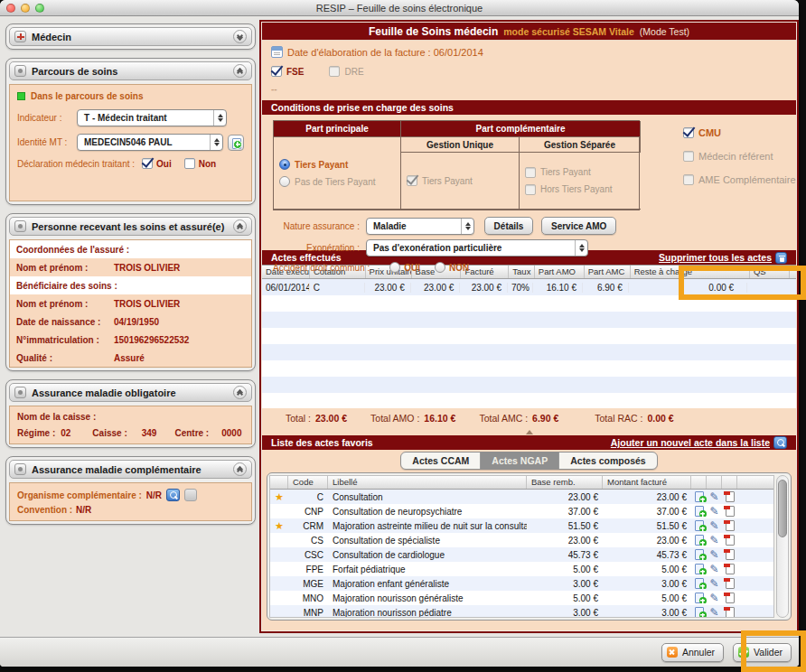 The height and width of the screenshot is (672, 806). I want to click on cmu-checkbox, so click(689, 133).